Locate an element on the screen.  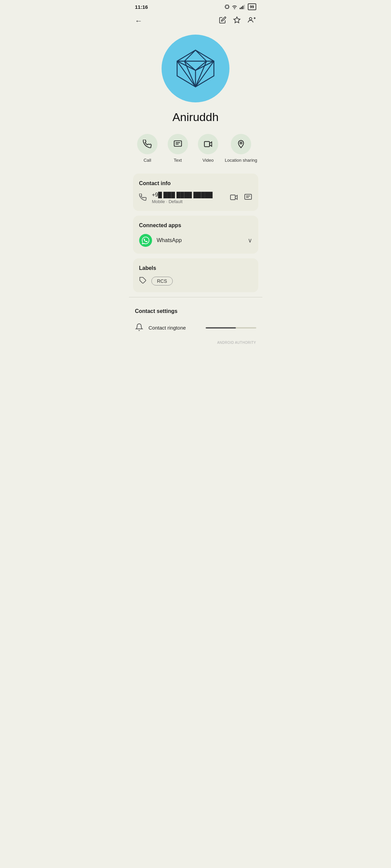
video-icon is located at coordinates (208, 144).